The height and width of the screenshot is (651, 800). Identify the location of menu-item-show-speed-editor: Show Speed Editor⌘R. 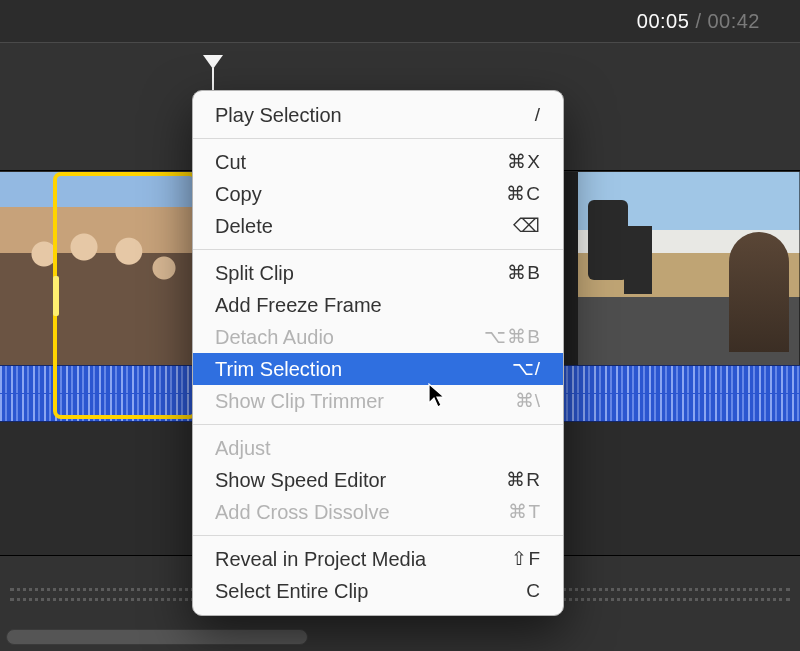
(378, 480).